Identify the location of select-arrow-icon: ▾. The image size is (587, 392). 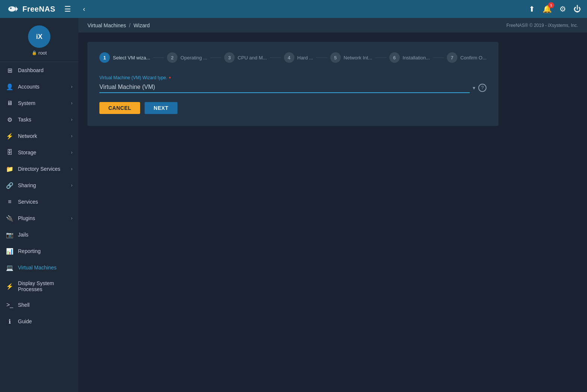
(474, 88).